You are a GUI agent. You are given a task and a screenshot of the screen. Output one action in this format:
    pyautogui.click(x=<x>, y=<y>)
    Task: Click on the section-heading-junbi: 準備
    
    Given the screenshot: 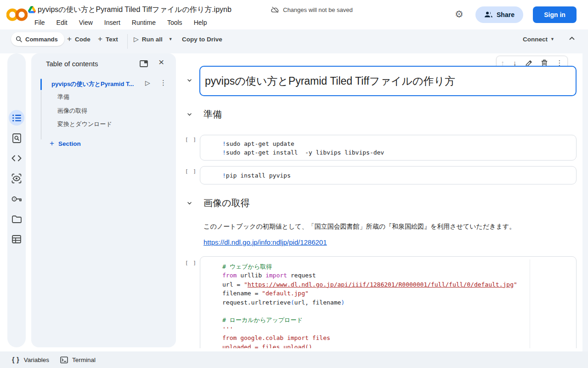 What is the action you would take?
    pyautogui.click(x=213, y=114)
    